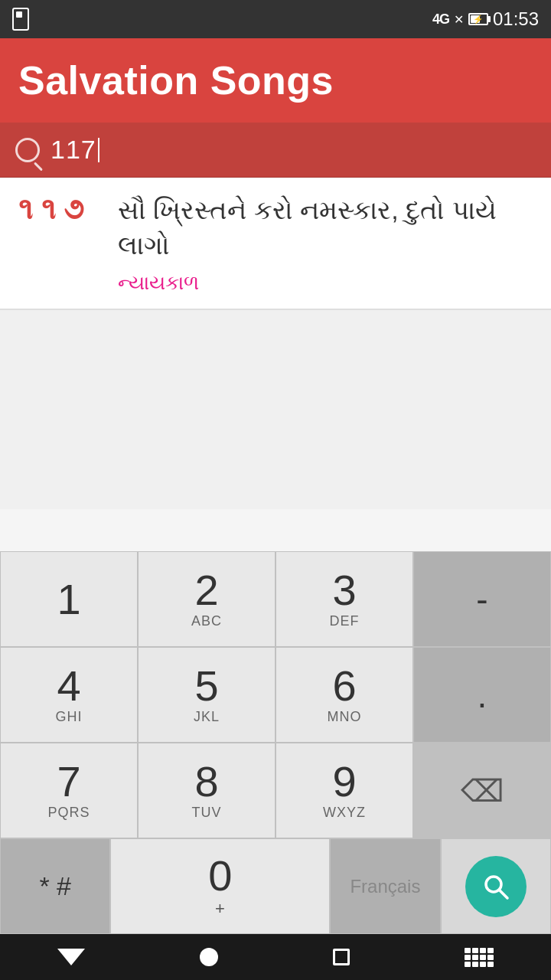  What do you see at coordinates (176, 80) in the screenshot?
I see `app-title: Salvation Songs` at bounding box center [176, 80].